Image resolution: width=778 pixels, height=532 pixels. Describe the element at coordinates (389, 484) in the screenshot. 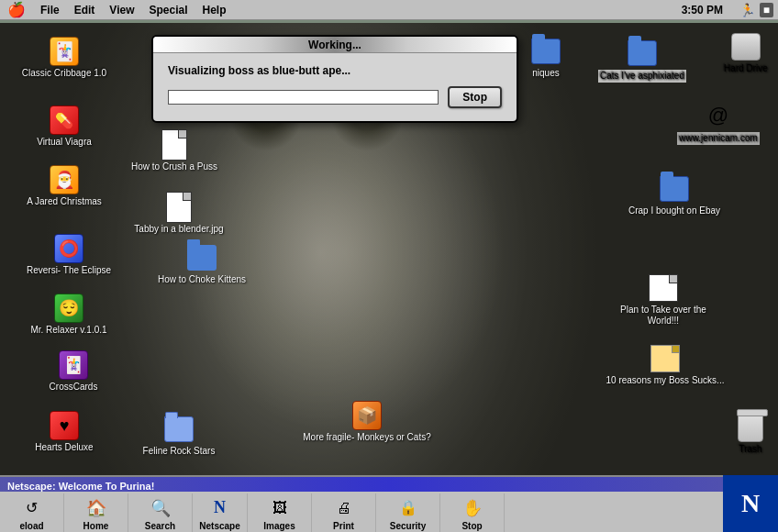

I see `taskbar-title: Netscape: Welcome To Purina!` at that location.